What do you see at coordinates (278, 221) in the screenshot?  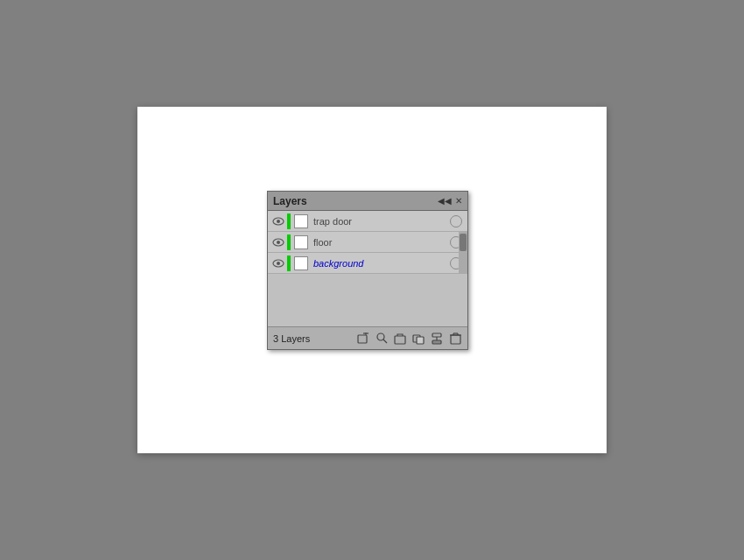 I see `eye-icon-trap-door` at bounding box center [278, 221].